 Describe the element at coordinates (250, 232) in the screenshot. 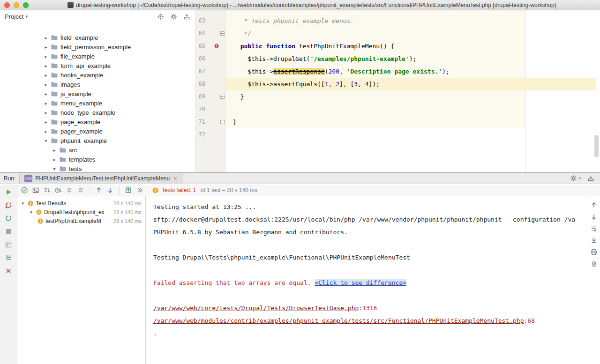

I see `console-text: PHPUnit 6.5.8 by Sebastian Bergmann and …` at that location.